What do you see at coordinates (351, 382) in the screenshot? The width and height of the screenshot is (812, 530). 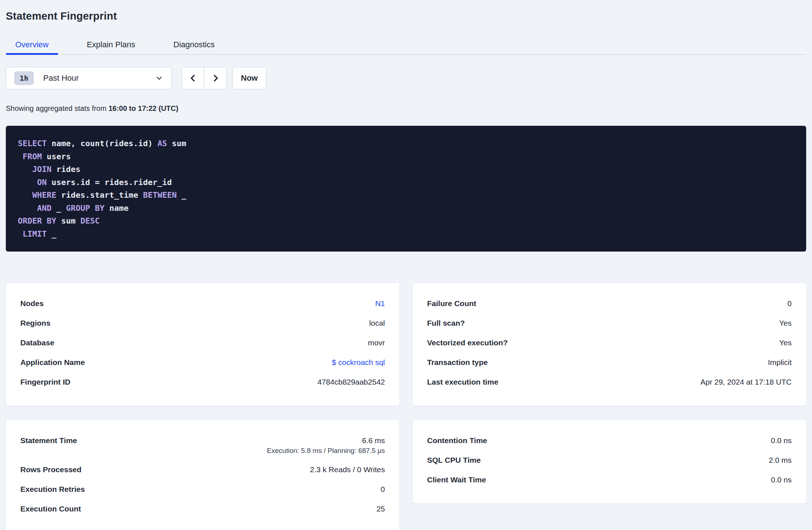 I see `fingerprint-id-value: 4784cb829aab2542` at bounding box center [351, 382].